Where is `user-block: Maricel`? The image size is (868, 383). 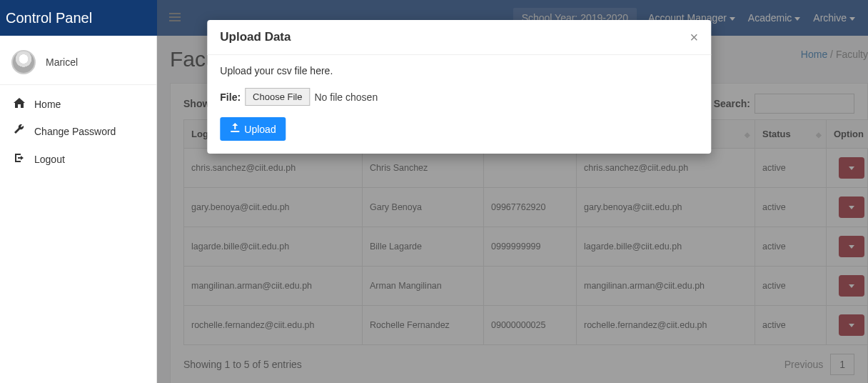
user-block: Maricel is located at coordinates (79, 64).